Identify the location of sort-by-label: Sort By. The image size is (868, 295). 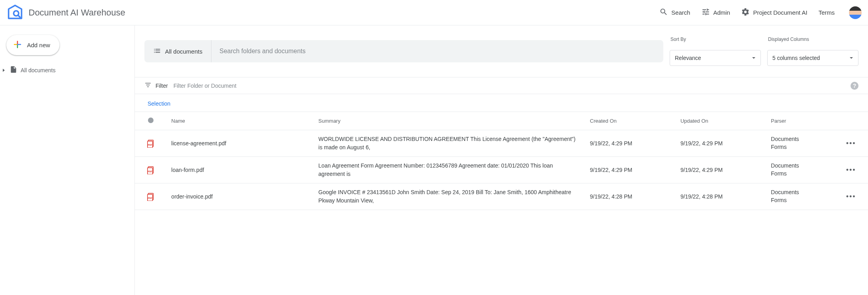
(715, 39).